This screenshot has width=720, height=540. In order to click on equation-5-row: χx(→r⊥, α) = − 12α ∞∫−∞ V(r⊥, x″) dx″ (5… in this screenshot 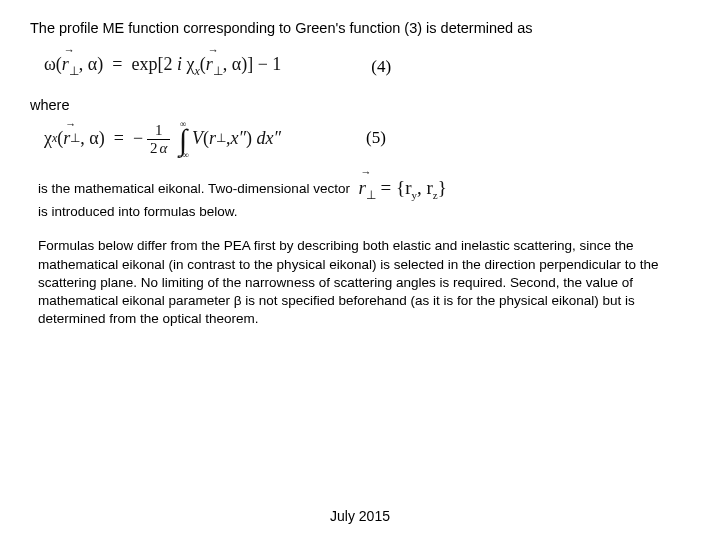, I will do `click(367, 138)`.